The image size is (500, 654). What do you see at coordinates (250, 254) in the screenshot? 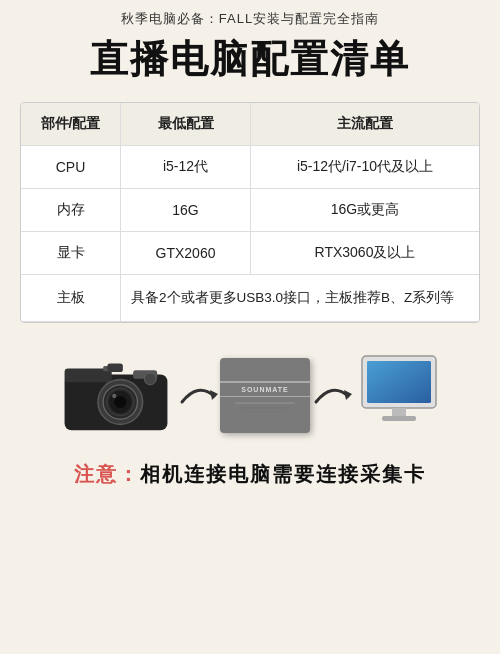
I see `table-row-gpu: 显卡 GTX2060 RTX3060及以上` at bounding box center [250, 254].